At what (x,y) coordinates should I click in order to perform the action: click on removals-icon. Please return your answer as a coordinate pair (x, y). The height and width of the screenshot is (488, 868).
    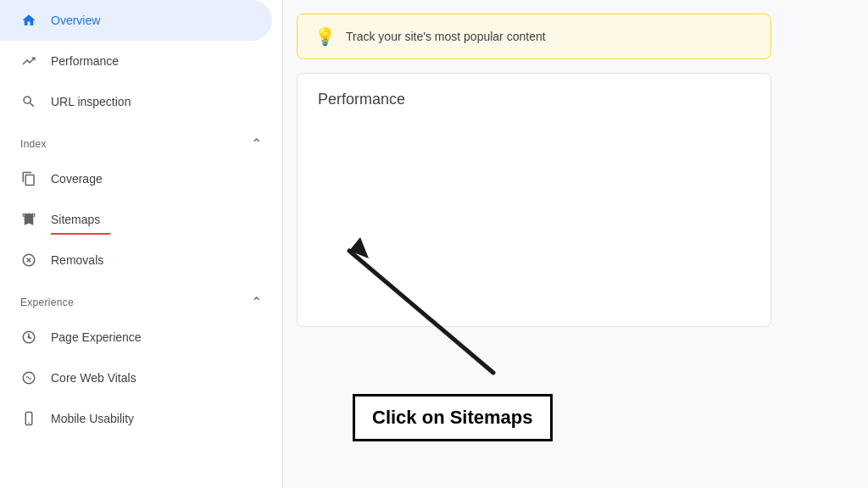
    Looking at the image, I should click on (29, 260).